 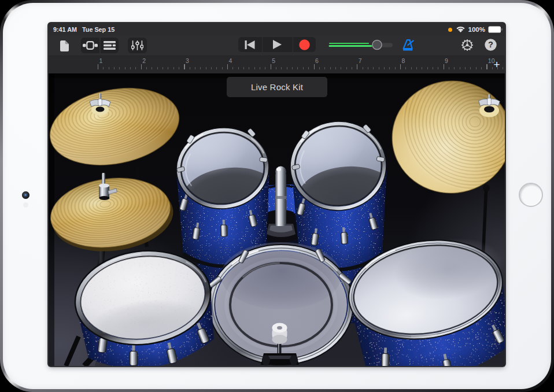 What do you see at coordinates (90, 45) in the screenshot?
I see `instrument-view-button` at bounding box center [90, 45].